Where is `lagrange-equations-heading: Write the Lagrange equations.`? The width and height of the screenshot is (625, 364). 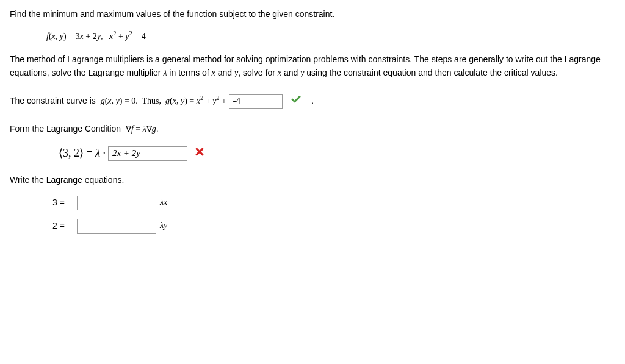 lagrange-equations-heading: Write the Lagrange equations. is located at coordinates (312, 180).